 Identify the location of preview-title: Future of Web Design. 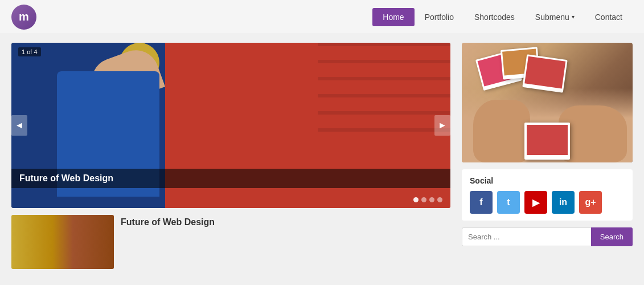
(286, 222).